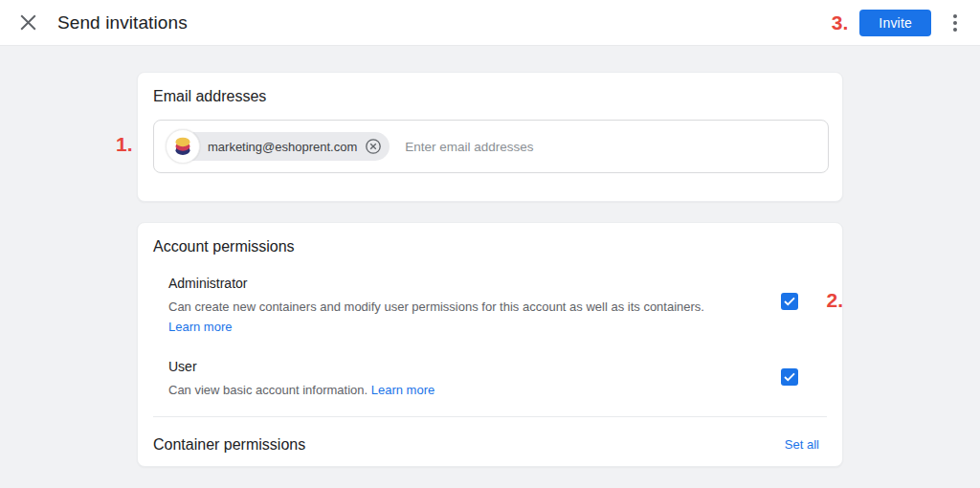  I want to click on email-card-heading: Email addresses, so click(490, 97).